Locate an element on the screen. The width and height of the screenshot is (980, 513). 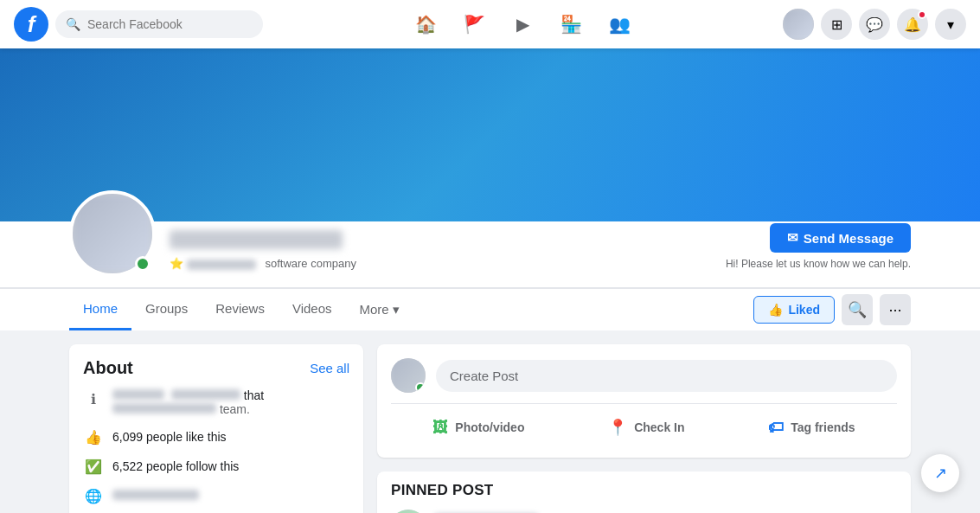
messenger-icon-button: 💬 is located at coordinates (874, 24).